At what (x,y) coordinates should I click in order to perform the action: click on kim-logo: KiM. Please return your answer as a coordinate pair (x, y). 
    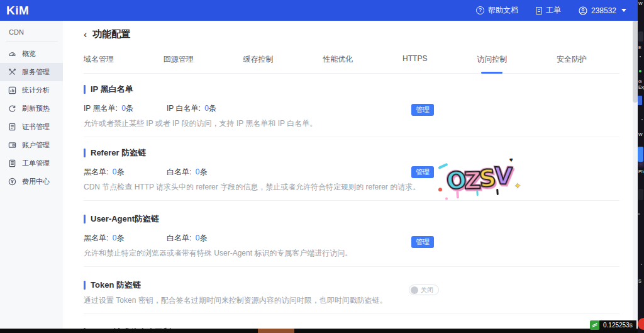
    Looking at the image, I should click on (18, 11).